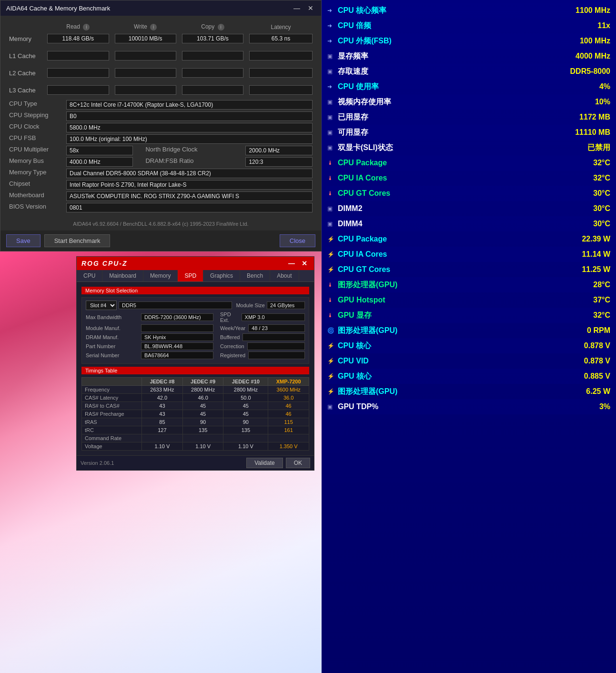 This screenshot has height=673, width=616. I want to click on hw-label: CPU VID, so click(445, 361).